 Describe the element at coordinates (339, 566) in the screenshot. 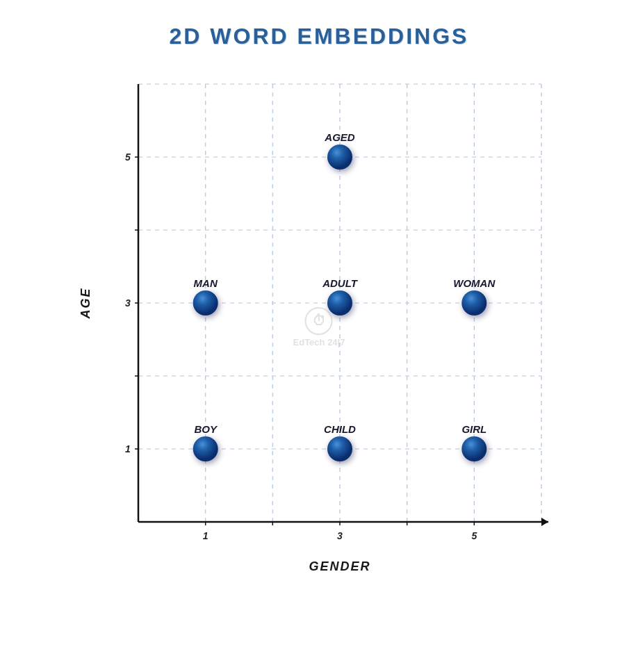

I see `x-axis-label: GENDER` at that location.